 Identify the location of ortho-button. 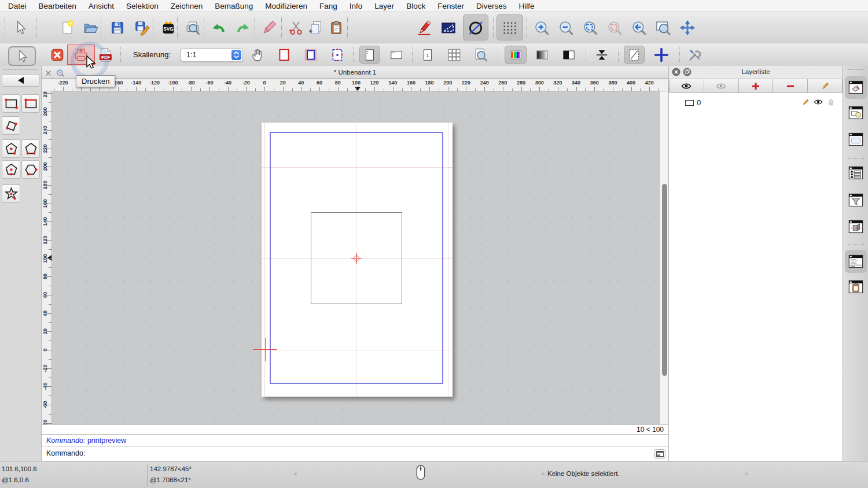
(448, 28).